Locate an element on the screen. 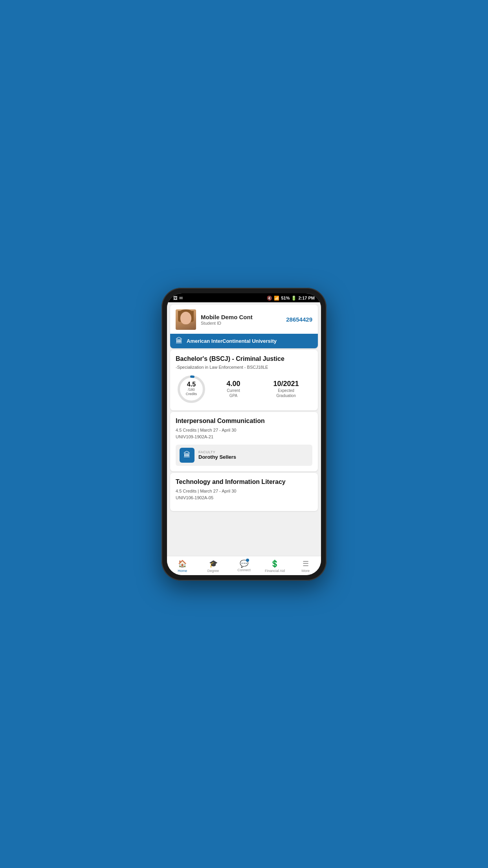  bottom-nav: 🏠 Home 🎓 Degree 💬 Connect 💲 Financial Ai… is located at coordinates (244, 565).